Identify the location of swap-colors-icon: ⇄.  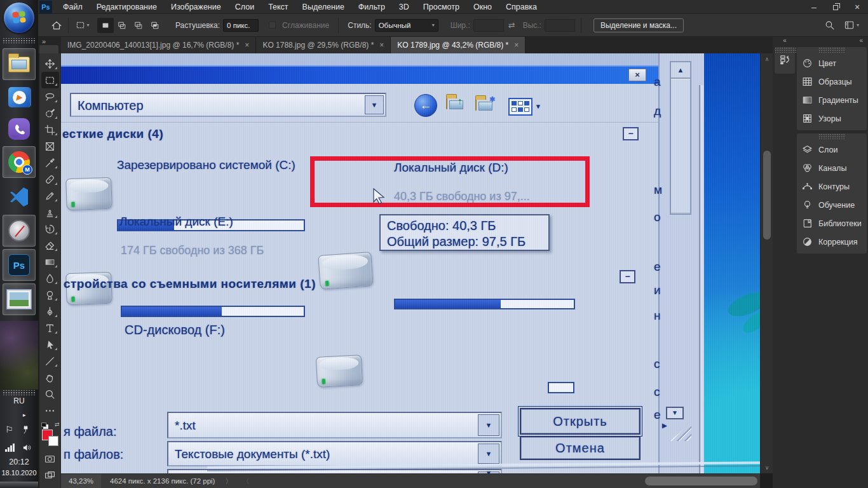
(57, 424).